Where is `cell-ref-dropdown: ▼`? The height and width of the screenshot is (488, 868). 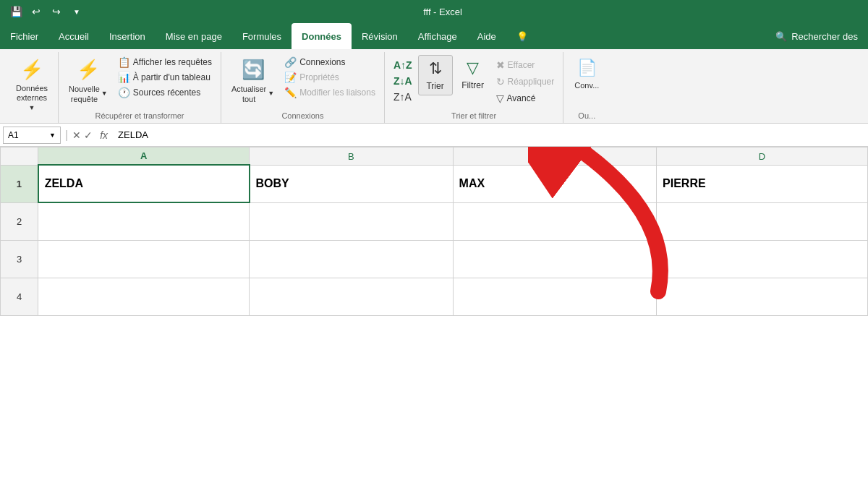 cell-ref-dropdown: ▼ is located at coordinates (52, 135).